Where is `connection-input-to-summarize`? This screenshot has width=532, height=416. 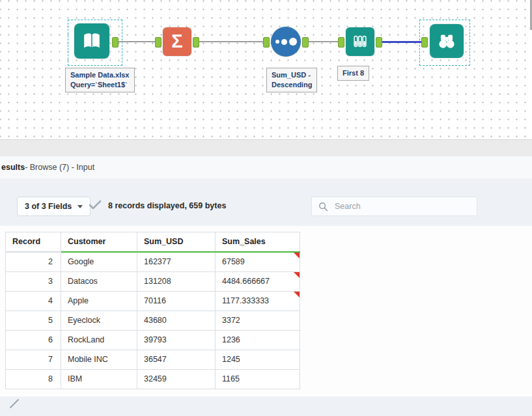 connection-input-to-summarize is located at coordinates (137, 42).